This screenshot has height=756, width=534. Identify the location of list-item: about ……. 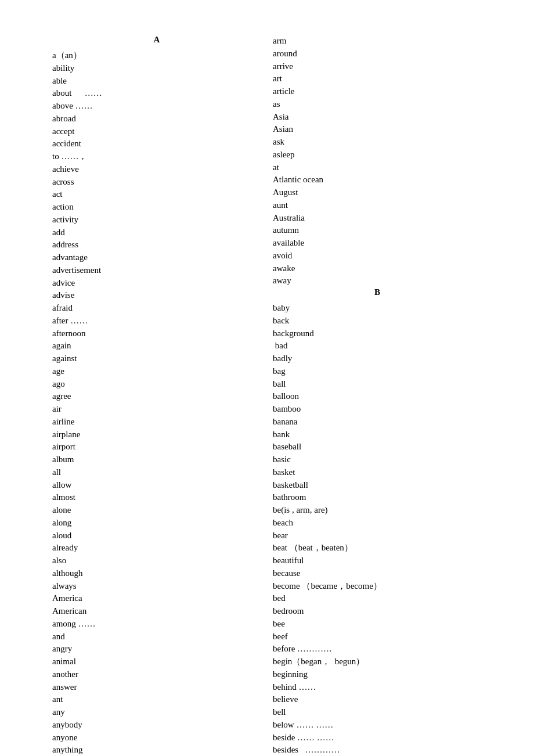
(157, 93).